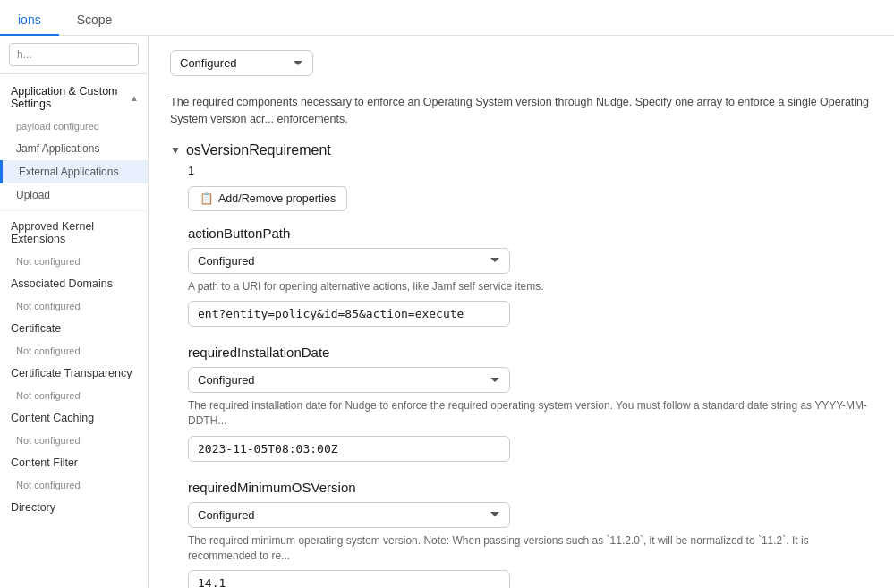 The width and height of the screenshot is (894, 588). Describe the element at coordinates (75, 233) in the screenshot. I see `sidebar-item-label: Approved Kernel Extensions` at that location.